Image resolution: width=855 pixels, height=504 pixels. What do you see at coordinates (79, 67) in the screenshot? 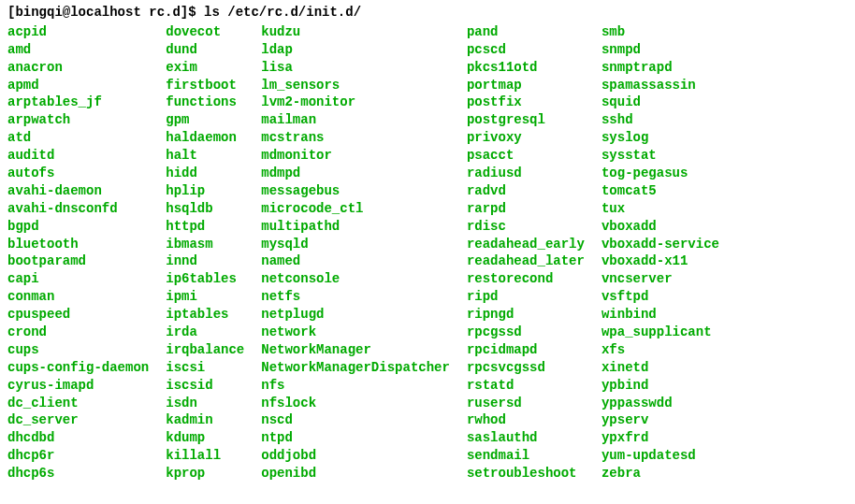
I see `file-entry: anacron` at bounding box center [79, 67].